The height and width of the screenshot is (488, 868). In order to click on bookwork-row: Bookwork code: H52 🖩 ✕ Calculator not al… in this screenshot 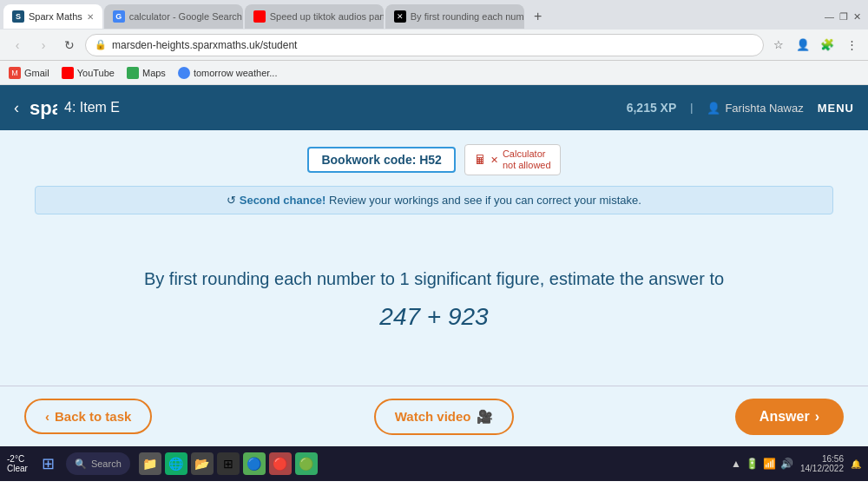, I will do `click(434, 160)`.